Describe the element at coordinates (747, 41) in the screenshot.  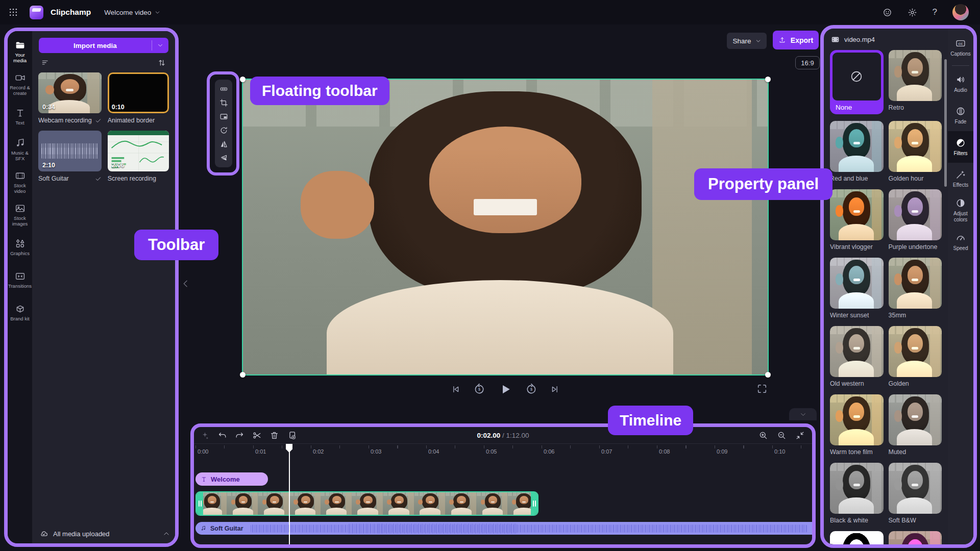
I see `share-button: Share` at that location.